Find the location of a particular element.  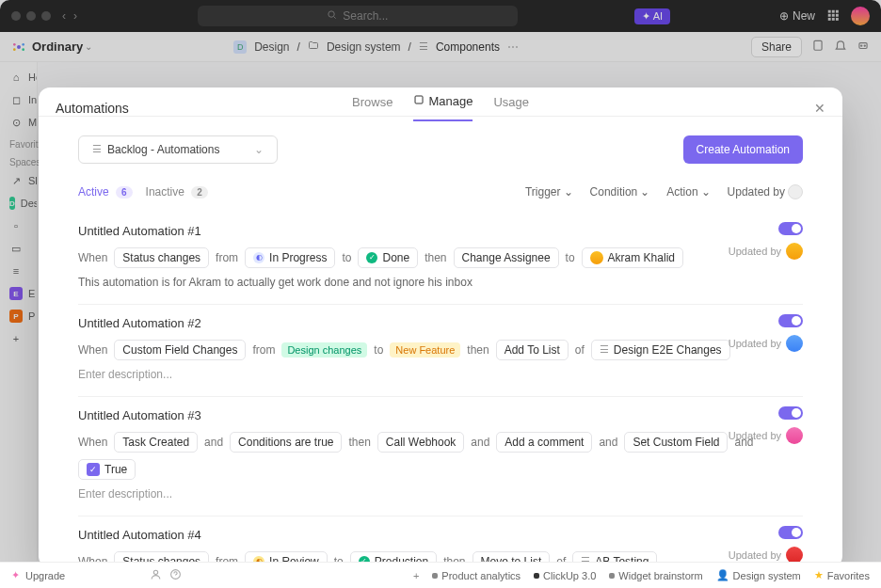

plus-icon: + is located at coordinates (416, 576).